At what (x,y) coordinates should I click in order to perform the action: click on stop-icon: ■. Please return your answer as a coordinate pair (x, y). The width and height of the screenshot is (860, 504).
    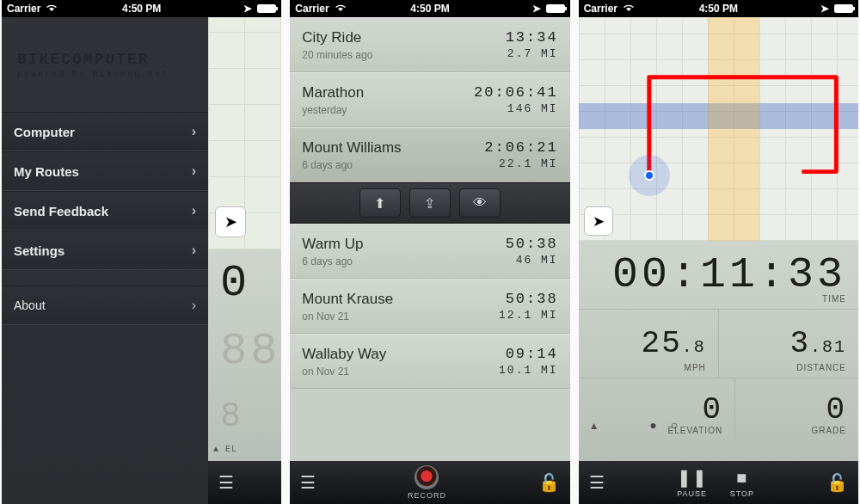
    Looking at the image, I should click on (741, 478).